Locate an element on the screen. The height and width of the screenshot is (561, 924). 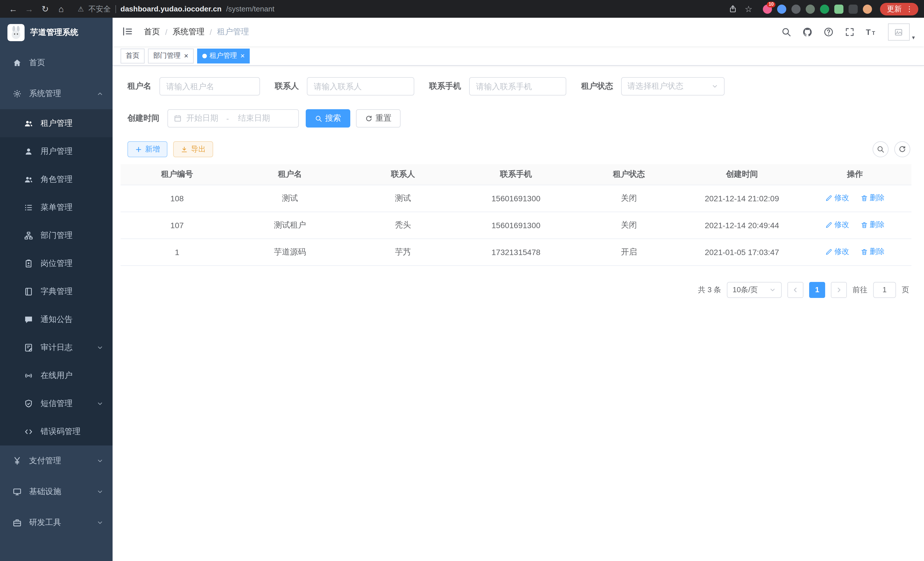
status-select: 请选择租户状态 is located at coordinates (673, 86).